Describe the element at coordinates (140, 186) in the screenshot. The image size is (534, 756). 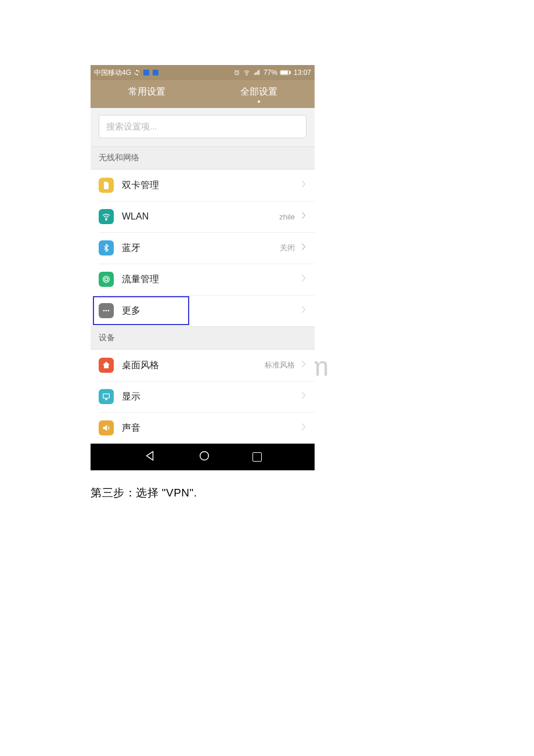
I see `item-label: 双卡管理` at that location.